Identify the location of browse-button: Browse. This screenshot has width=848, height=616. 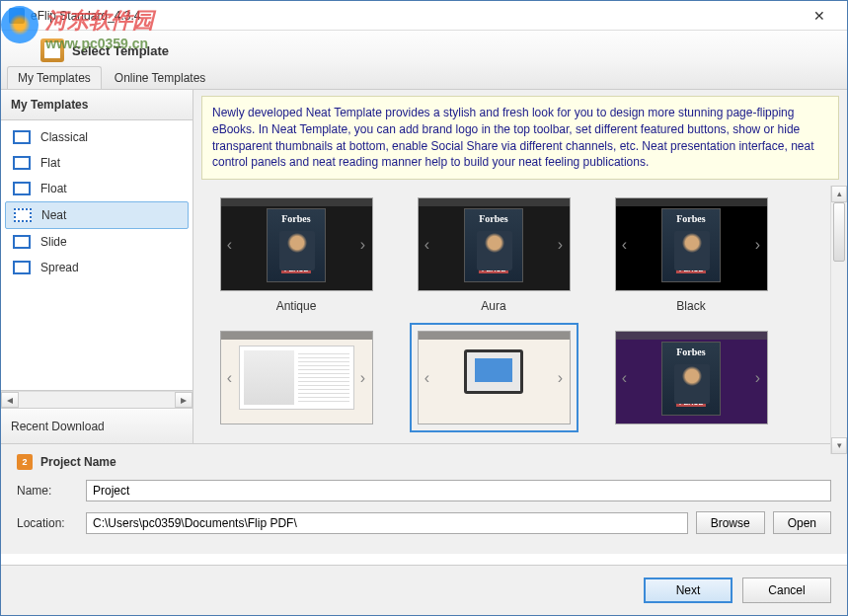
(731, 523).